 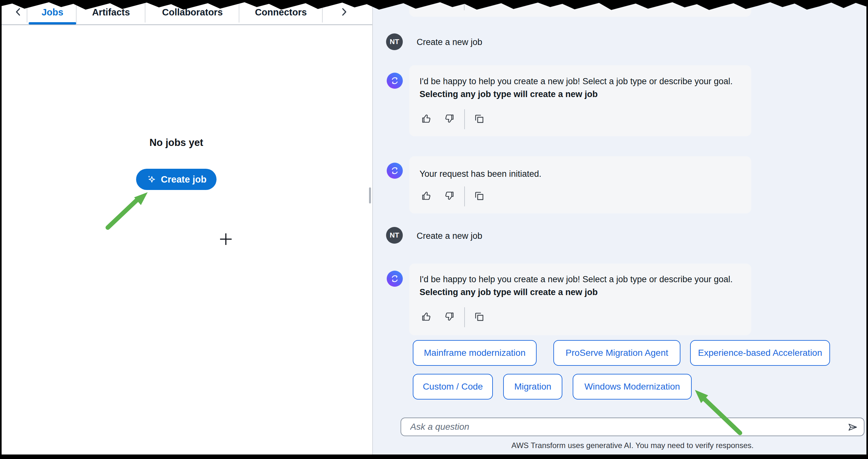 What do you see at coordinates (453, 387) in the screenshot?
I see `job-type-button-custom-code: Custom / Code` at bounding box center [453, 387].